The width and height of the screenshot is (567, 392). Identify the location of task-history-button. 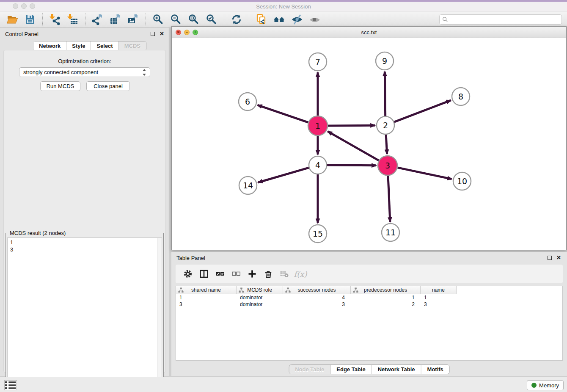
(11, 385).